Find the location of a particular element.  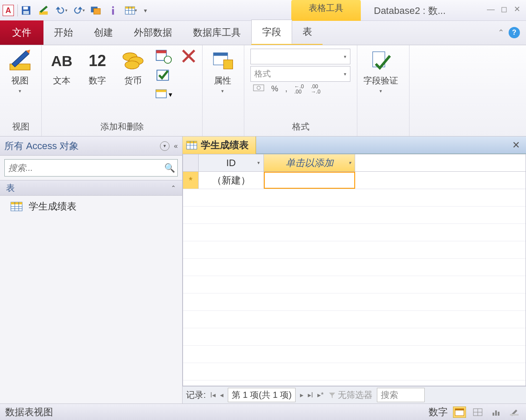

record-position: 第 1 项(共 1 项) is located at coordinates (262, 395).